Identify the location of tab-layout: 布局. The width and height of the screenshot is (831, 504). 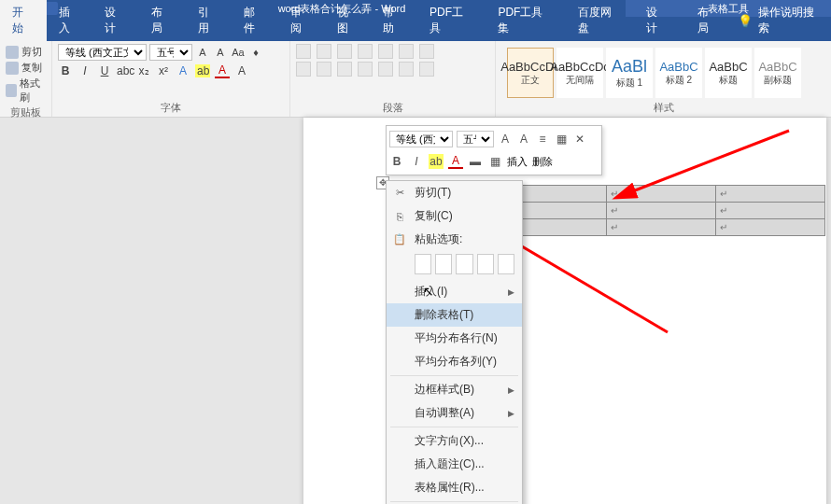
(162, 21).